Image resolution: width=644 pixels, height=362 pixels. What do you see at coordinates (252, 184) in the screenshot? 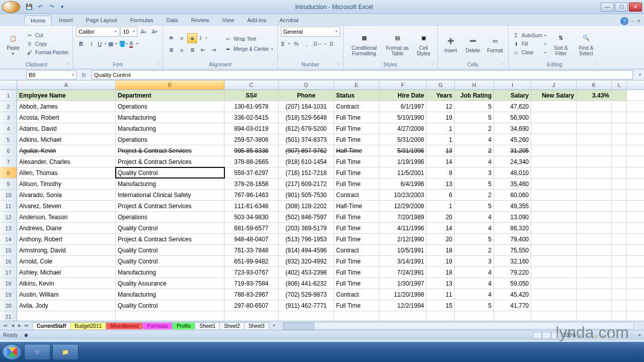
I see `cell: 378-28-1658` at bounding box center [252, 184].